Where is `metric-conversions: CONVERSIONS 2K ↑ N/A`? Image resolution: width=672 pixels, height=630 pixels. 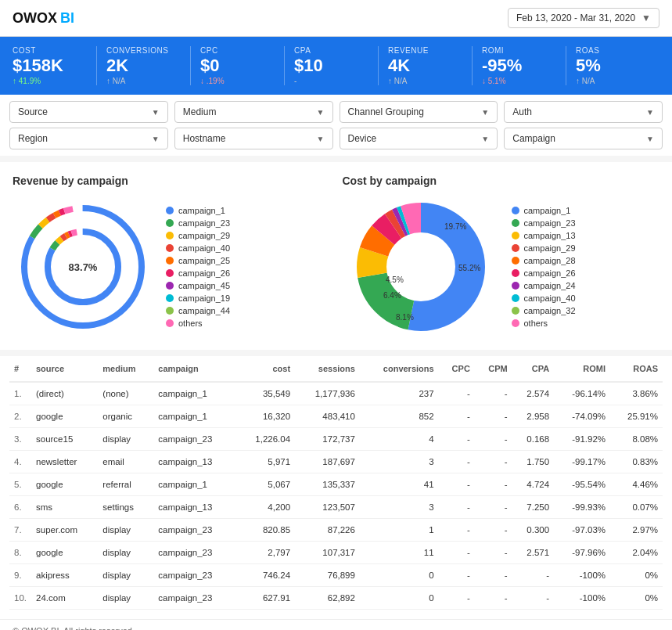 metric-conversions: CONVERSIONS 2K ↑ N/A is located at coordinates (144, 66).